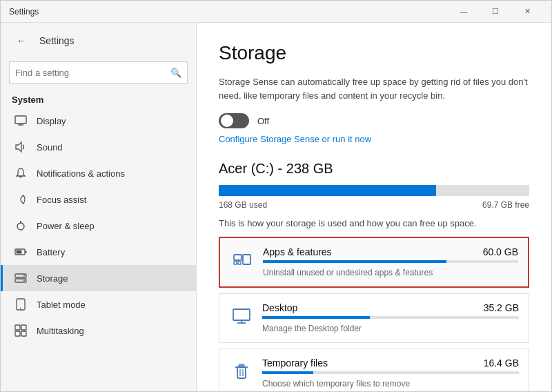  I want to click on temp-bar, so click(391, 373).